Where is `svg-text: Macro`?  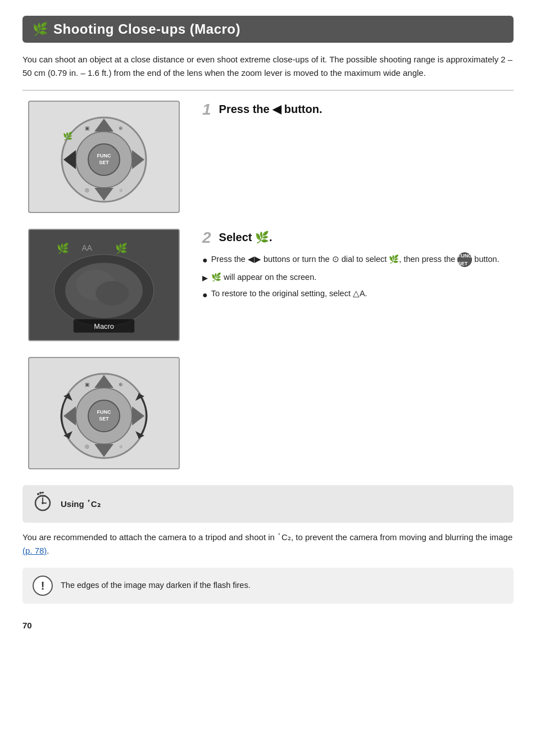 svg-text: Macro is located at coordinates (104, 326).